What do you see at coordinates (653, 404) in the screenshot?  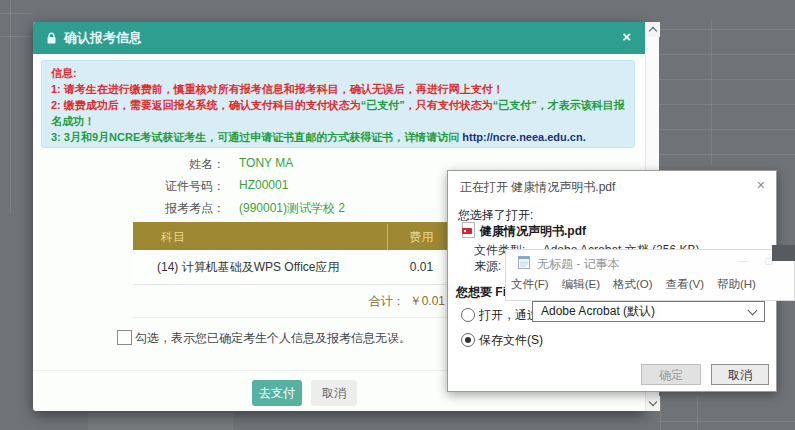 I see `scroll-down-button` at bounding box center [653, 404].